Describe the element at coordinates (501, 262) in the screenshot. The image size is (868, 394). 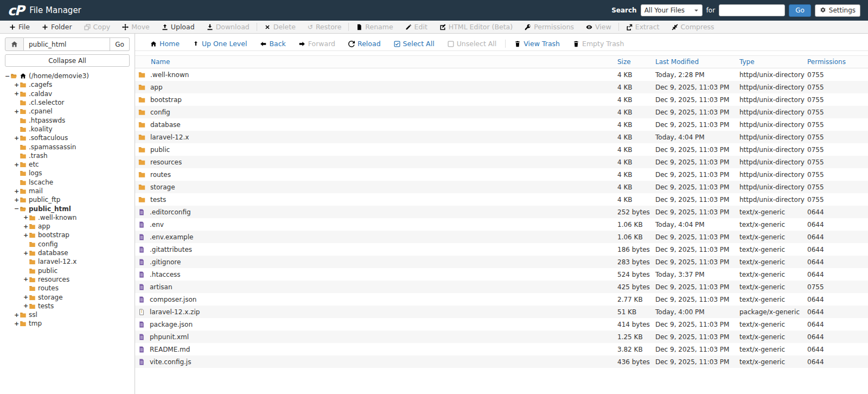
I see `table-row-gitignore: .gitignore283 bytesDec 9, 2025, 11:03 PM…` at that location.